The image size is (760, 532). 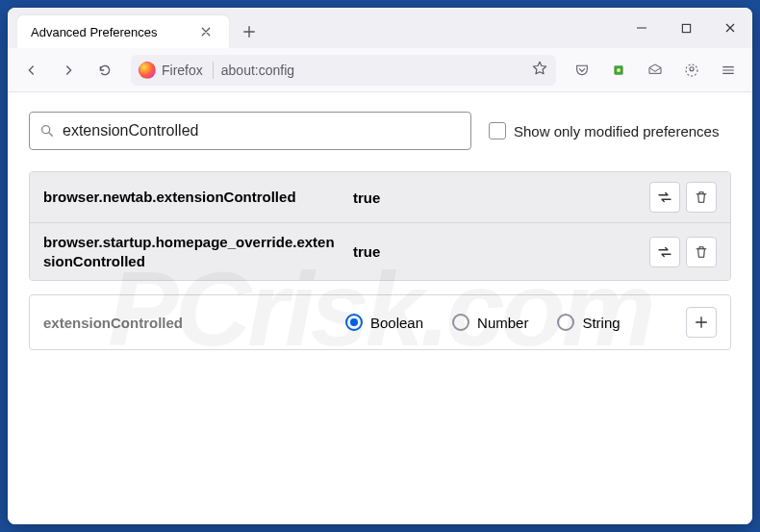 I want to click on titlebar: Advanced Preferences, so click(x=380, y=28).